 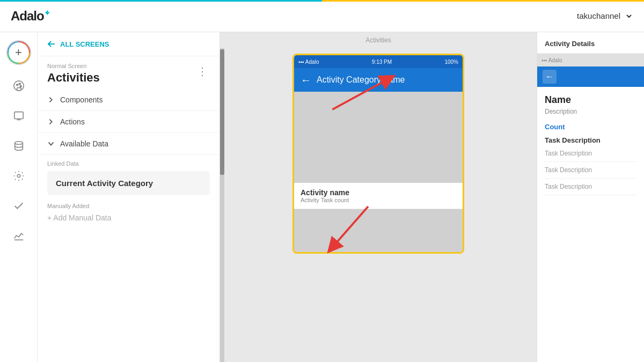 What do you see at coordinates (19, 176) in the screenshot?
I see `settings-button` at bounding box center [19, 176].